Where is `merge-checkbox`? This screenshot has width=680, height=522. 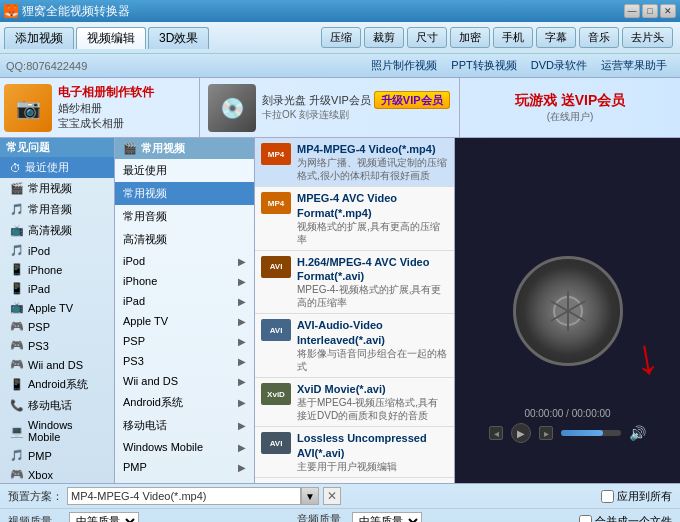
merge-checkbox is located at coordinates (586, 519).